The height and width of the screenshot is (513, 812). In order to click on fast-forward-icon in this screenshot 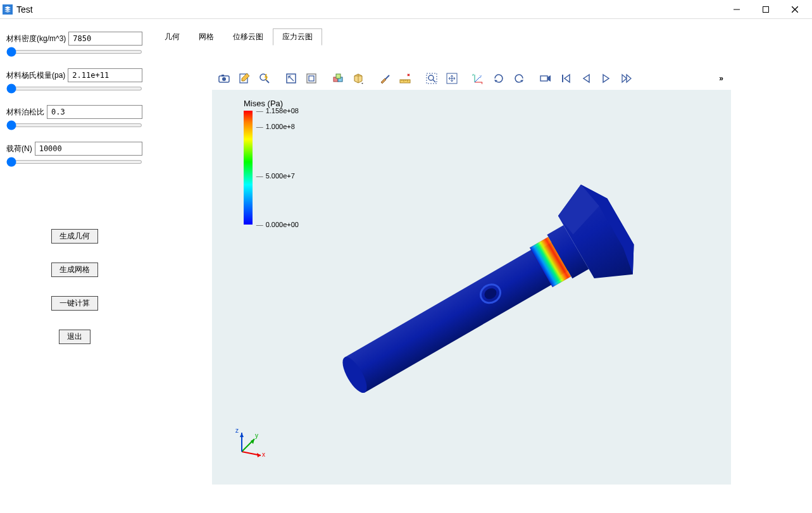, I will do `click(627, 78)`.